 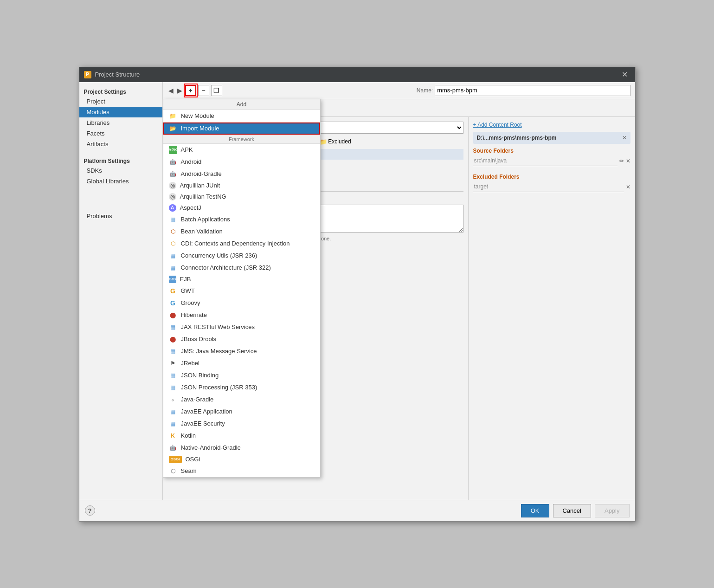 I want to click on spacer, so click(x=552, y=171).